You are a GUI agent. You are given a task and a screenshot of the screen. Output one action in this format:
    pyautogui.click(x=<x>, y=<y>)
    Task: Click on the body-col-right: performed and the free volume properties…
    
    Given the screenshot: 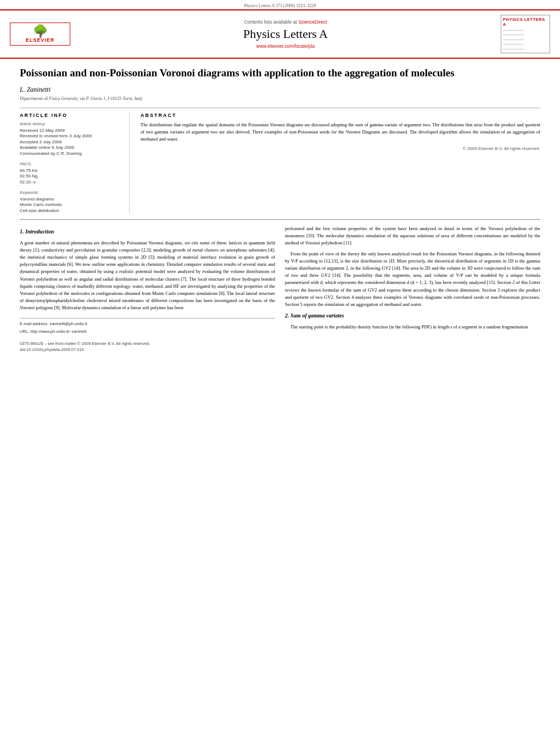 What is the action you would take?
    pyautogui.click(x=413, y=289)
    